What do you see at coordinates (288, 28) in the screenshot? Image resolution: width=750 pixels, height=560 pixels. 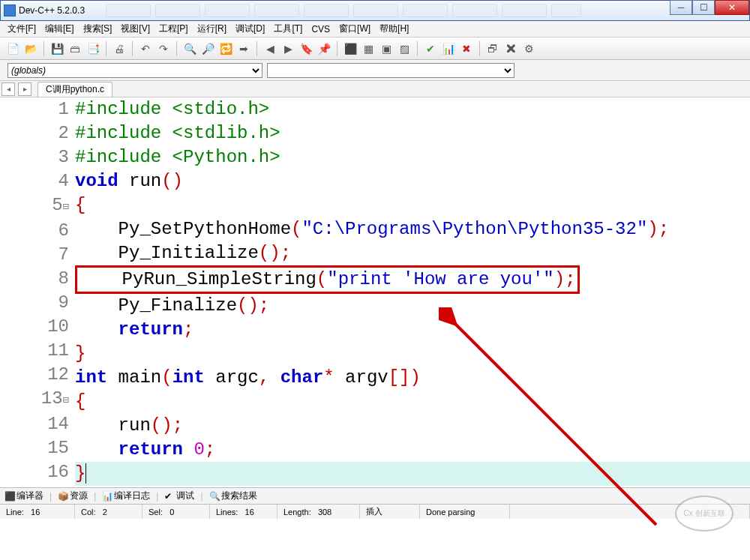 I see `menu-item: 工具[T]` at bounding box center [288, 28].